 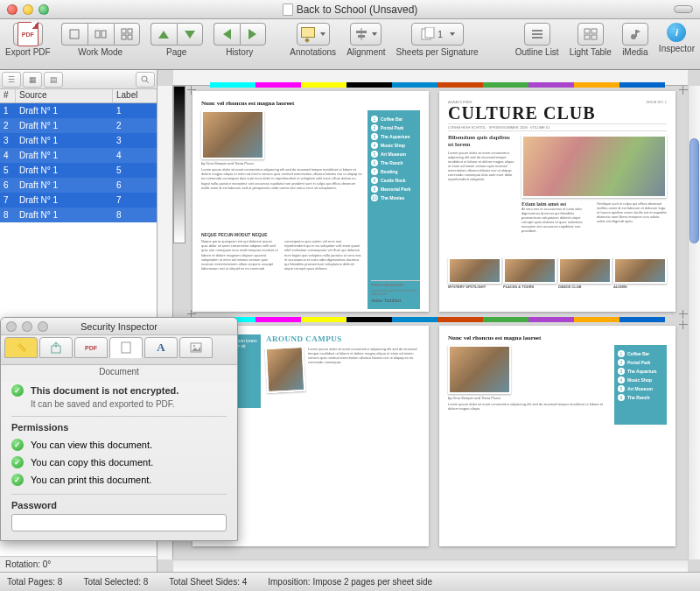 I want to click on triangle-up-icon, so click(x=164, y=35).